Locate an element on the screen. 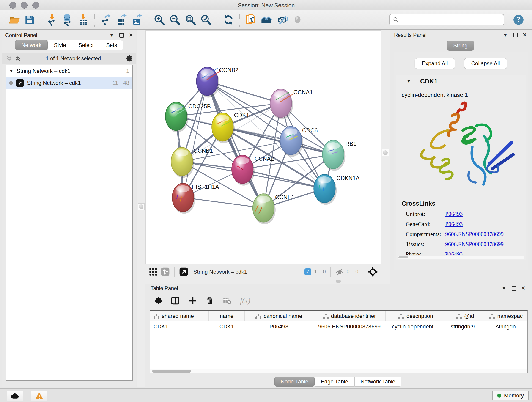 The image size is (532, 402). left-panel-splitter is located at coordinates (141, 209).